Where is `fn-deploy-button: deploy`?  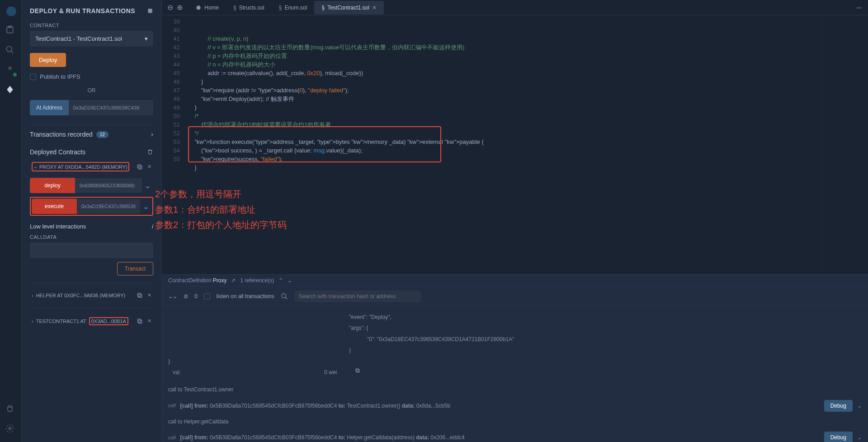 fn-deploy-button: deploy is located at coordinates (52, 185).